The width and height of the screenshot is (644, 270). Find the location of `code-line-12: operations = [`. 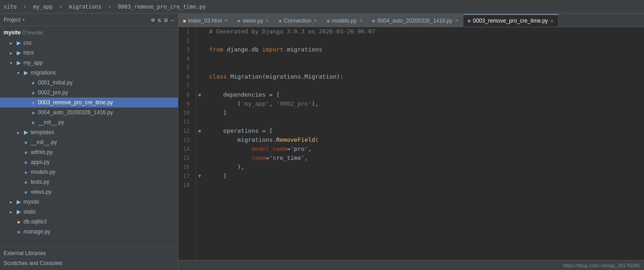

code-line-12: operations = [ is located at coordinates (425, 131).